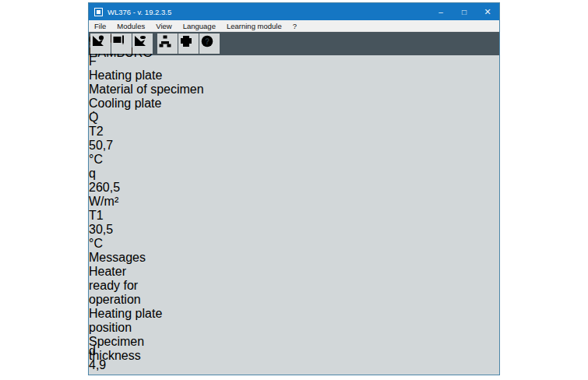 Image resolution: width=588 pixels, height=380 pixels. What do you see at coordinates (143, 44) in the screenshot?
I see `chart-view-button` at bounding box center [143, 44].